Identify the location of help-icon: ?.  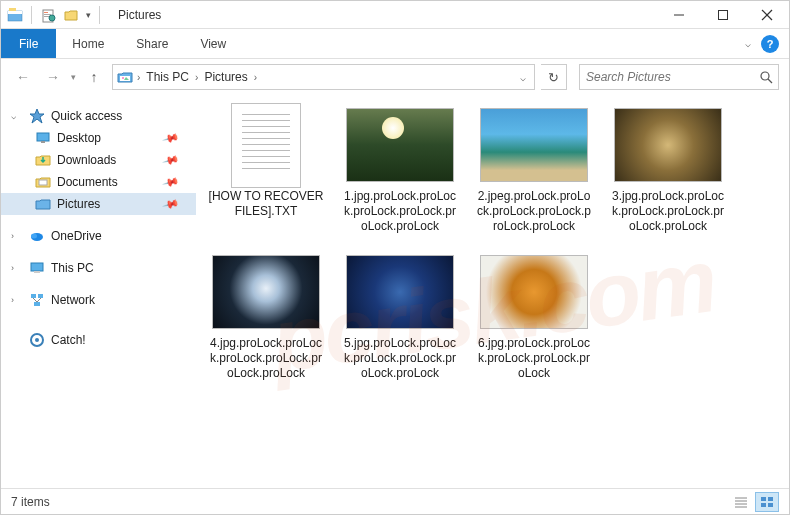
(770, 44).